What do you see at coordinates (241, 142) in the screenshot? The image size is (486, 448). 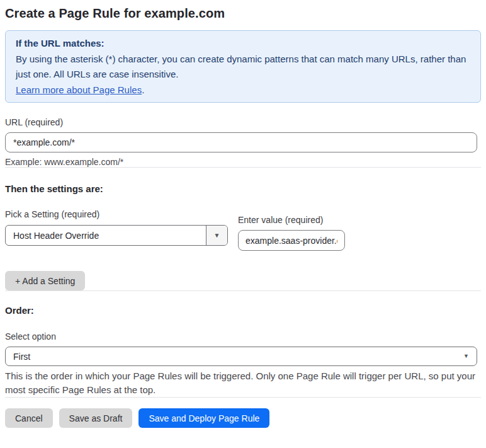 I see `url-input` at bounding box center [241, 142].